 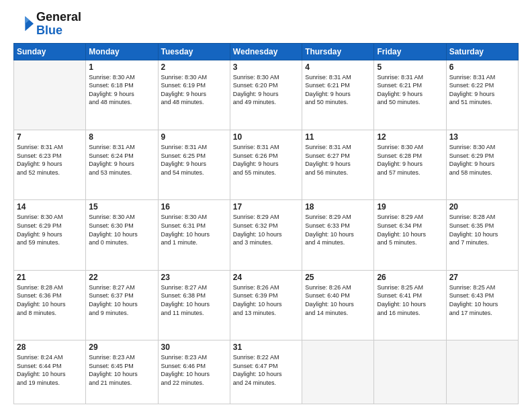 What do you see at coordinates (193, 372) in the screenshot?
I see `calendar-cell: 30Sunrise: 8:23 AM Sunset: 6:46 PM Dayli…` at bounding box center [193, 372].